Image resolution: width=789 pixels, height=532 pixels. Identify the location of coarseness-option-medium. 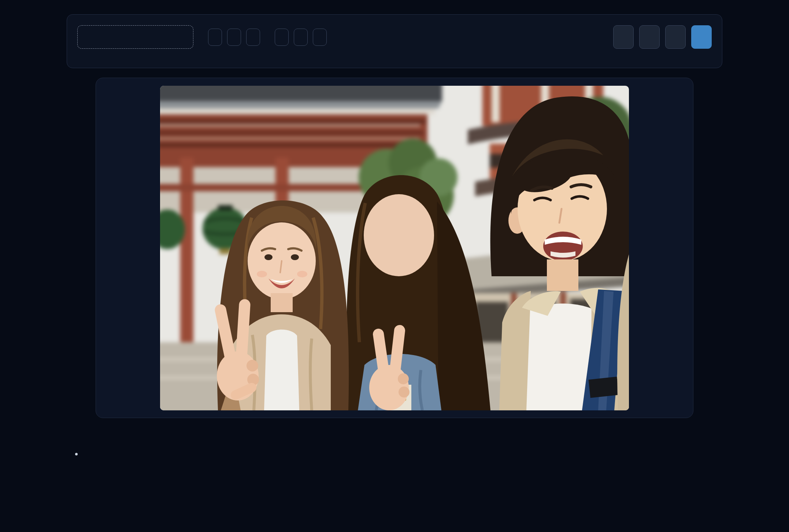
(234, 37).